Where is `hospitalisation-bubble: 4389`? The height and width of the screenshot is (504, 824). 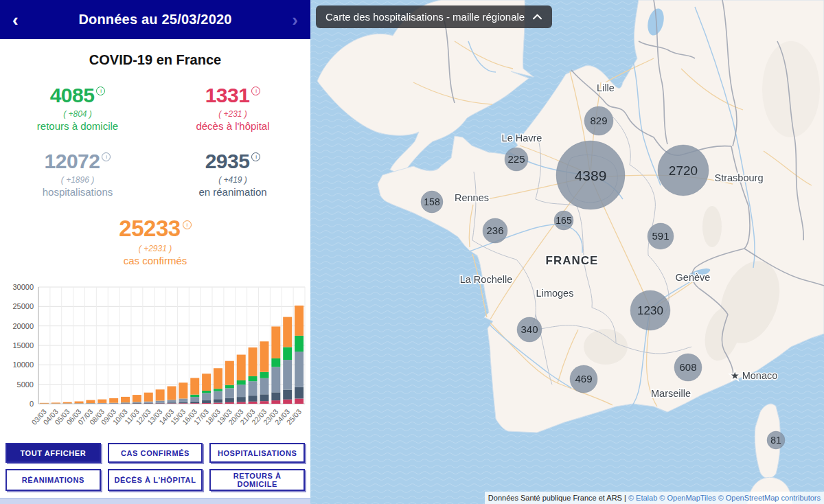 hospitalisation-bubble: 4389 is located at coordinates (591, 175).